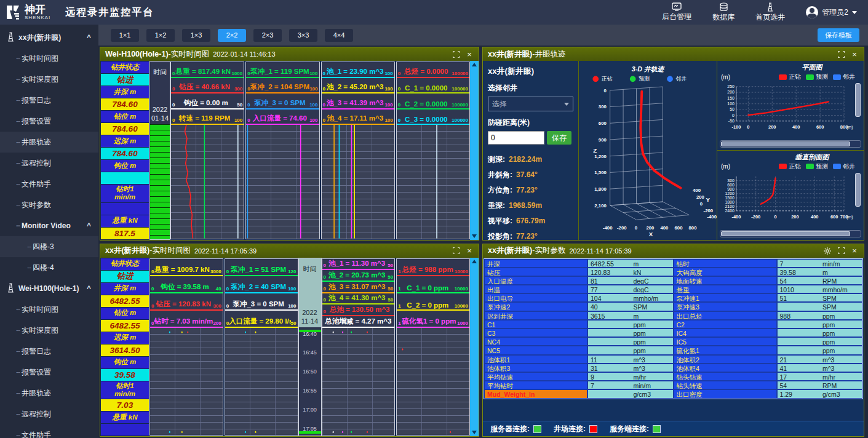 This screenshot has width=868, height=438. I want to click on sidebar-item-18: --井眼轨迹, so click(49, 393).